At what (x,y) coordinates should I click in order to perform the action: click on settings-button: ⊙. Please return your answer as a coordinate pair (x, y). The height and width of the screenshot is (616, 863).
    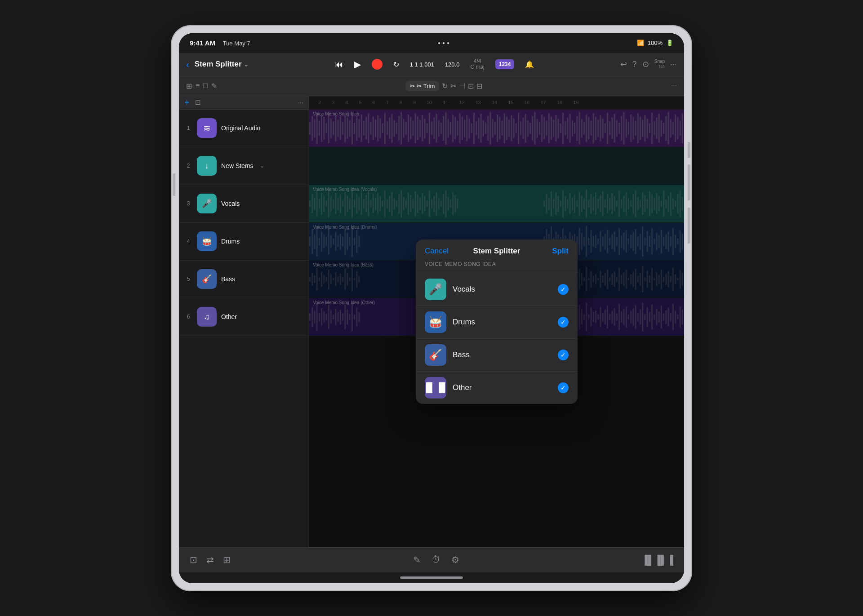
    Looking at the image, I should click on (645, 64).